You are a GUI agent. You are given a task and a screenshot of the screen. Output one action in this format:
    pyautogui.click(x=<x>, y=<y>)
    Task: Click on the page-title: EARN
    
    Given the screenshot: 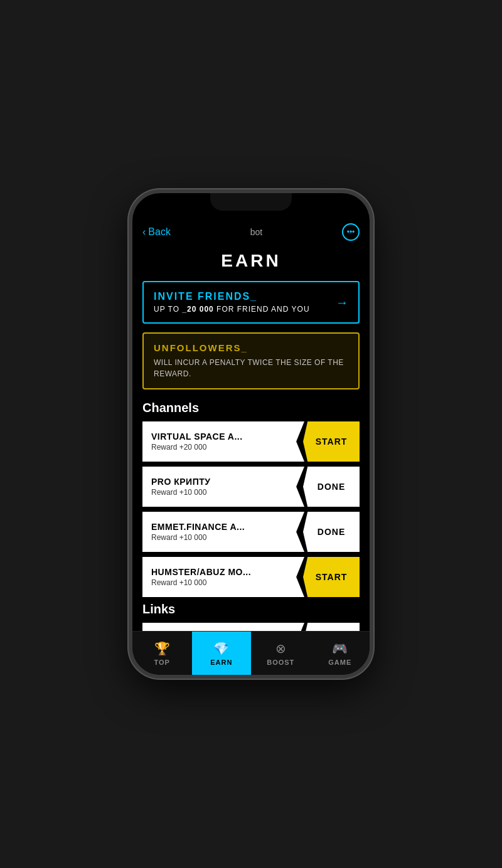 What is the action you would take?
    pyautogui.click(x=251, y=258)
    